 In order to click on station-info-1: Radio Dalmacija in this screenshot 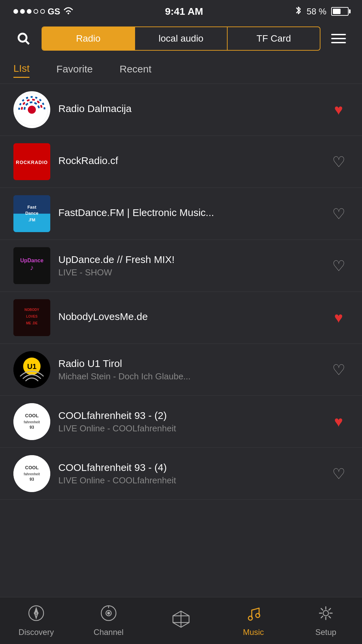, I will do `click(189, 110)`.